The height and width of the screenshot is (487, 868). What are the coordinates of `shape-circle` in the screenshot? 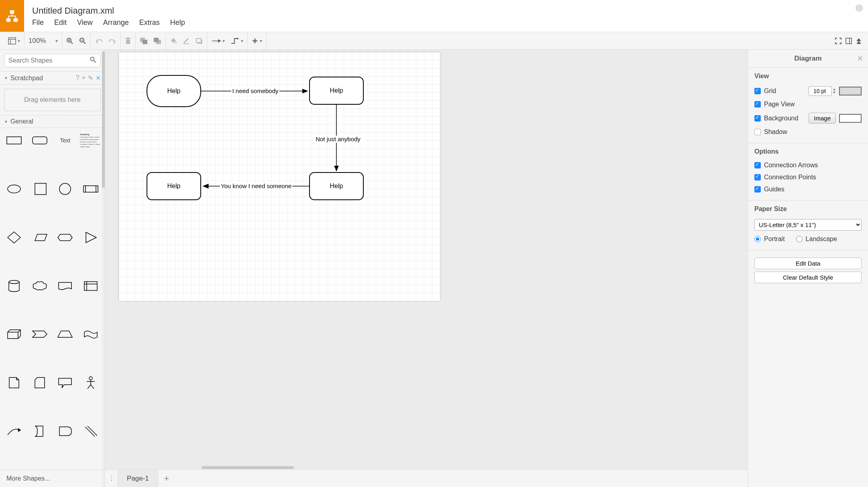 It's located at (65, 189).